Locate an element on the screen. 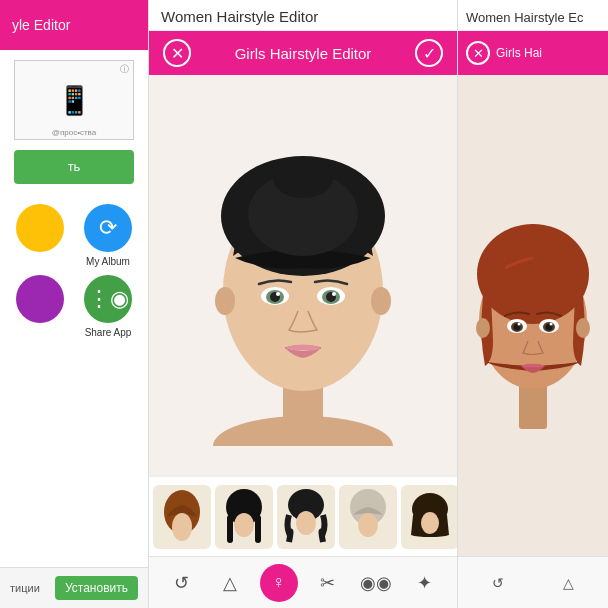 The height and width of the screenshot is (608, 608). undo-button: ↺ is located at coordinates (181, 583).